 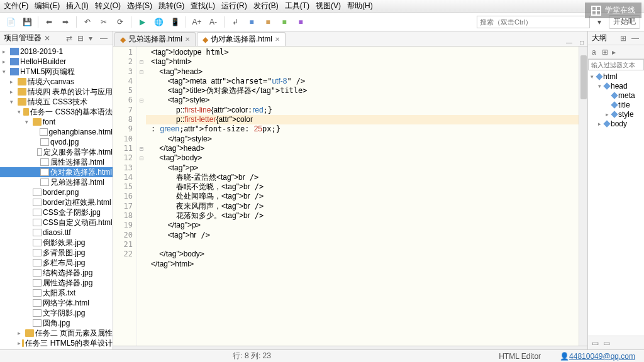 I want to click on tree-item: 属性选择器.html, so click(x=57, y=162).